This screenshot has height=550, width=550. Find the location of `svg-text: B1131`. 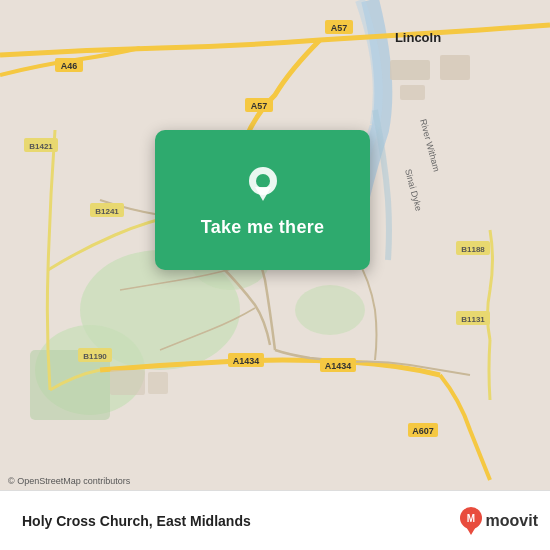

svg-text: B1131 is located at coordinates (473, 320).